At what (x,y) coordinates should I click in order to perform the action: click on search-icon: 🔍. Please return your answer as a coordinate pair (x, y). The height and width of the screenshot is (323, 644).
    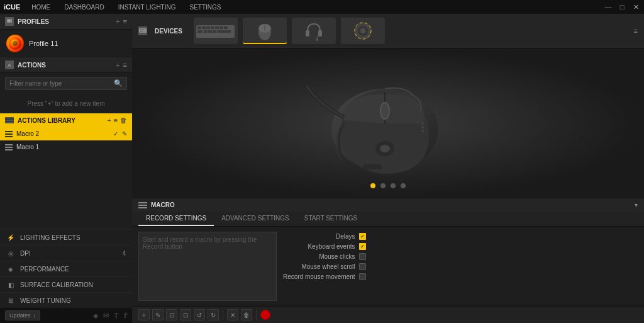
    Looking at the image, I should click on (118, 83).